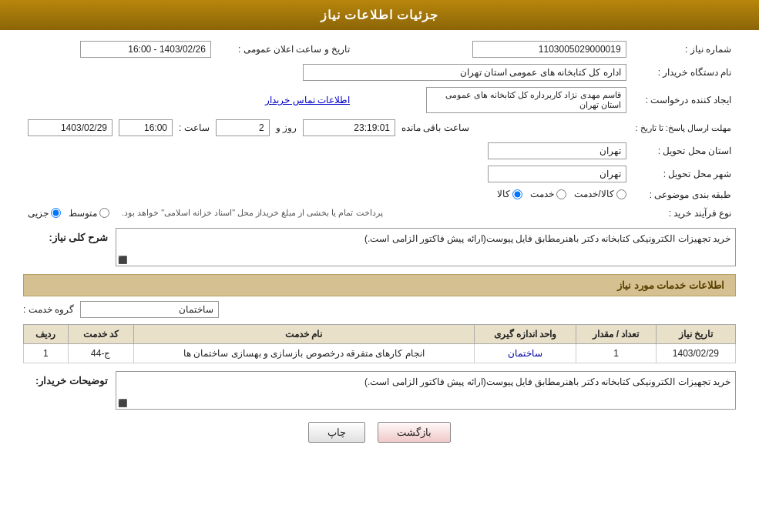  What do you see at coordinates (599, 194) in the screenshot?
I see `radio-kalaKhedmat: کالا/خدمت` at bounding box center [599, 194].